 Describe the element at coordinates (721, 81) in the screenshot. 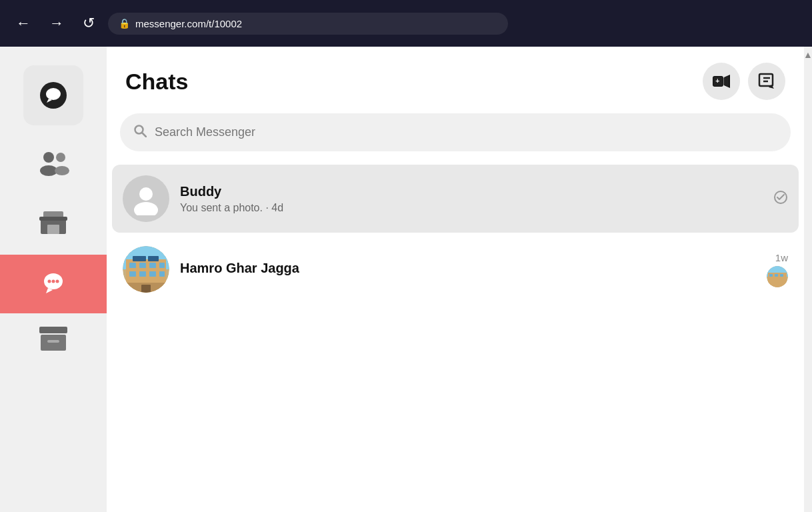

I see `new-video-call-button: +` at that location.